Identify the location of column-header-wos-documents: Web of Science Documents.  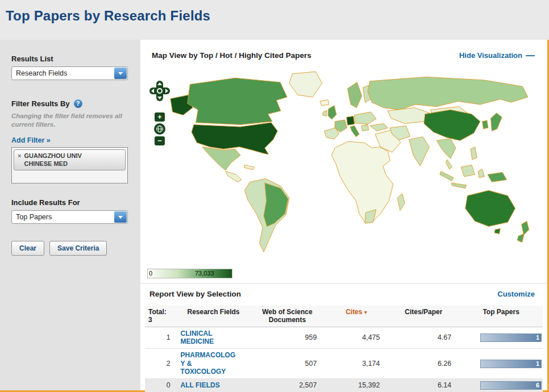
(287, 316).